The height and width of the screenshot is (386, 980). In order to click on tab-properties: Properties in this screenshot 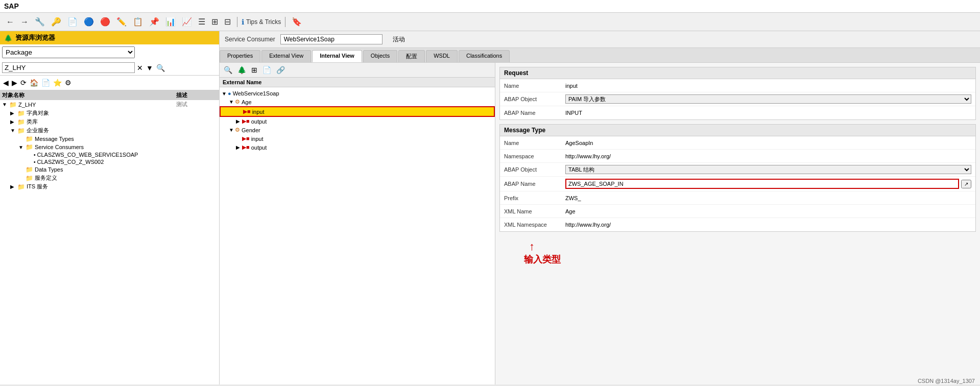, I will do `click(240, 56)`.